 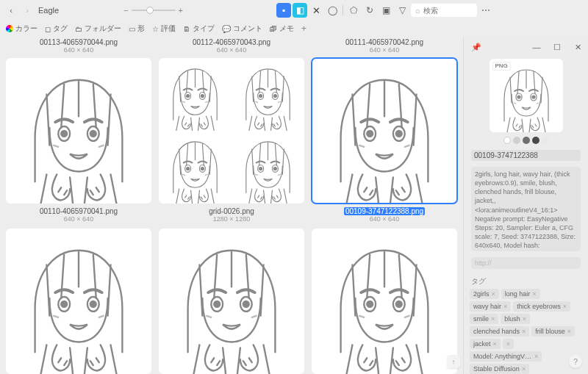 What do you see at coordinates (153, 10) in the screenshot?
I see `zoom-slider: − +` at bounding box center [153, 10].